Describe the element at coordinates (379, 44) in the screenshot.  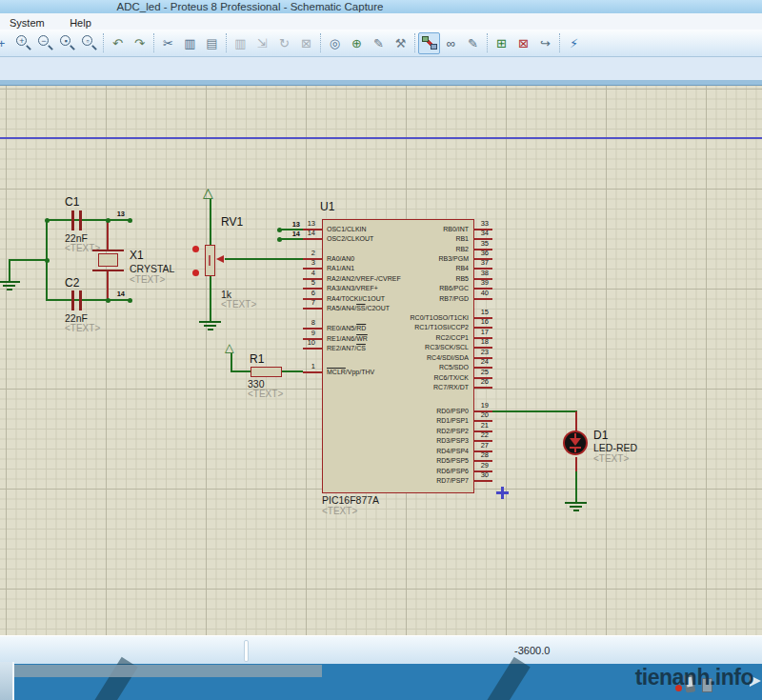
I see `make-device-icon: ✎` at that location.